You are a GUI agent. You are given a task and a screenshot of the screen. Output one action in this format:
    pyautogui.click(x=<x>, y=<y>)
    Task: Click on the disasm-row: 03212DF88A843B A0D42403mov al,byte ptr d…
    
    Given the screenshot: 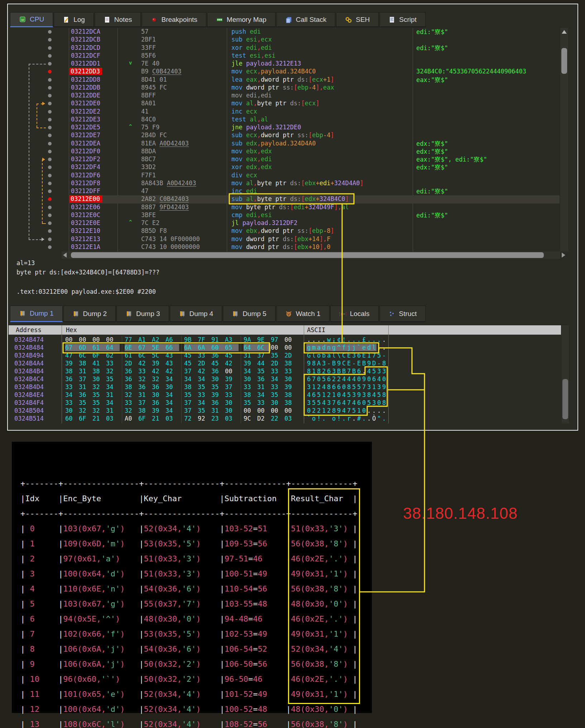 What is the action you would take?
    pyautogui.click(x=284, y=183)
    